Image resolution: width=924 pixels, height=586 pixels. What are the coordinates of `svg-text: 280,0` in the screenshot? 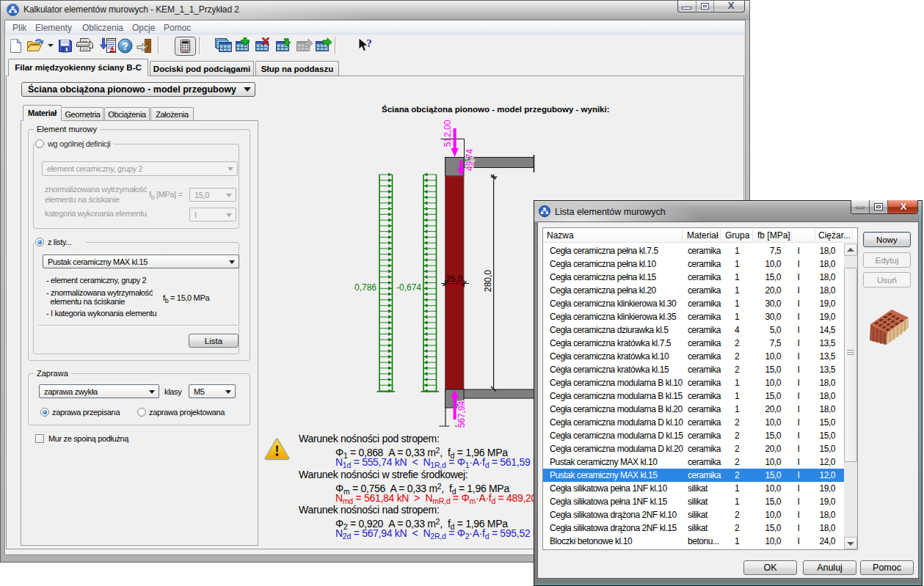 It's located at (488, 281).